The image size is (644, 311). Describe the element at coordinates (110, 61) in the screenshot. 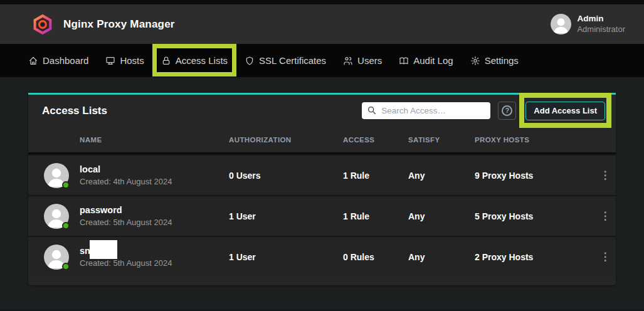

I see `monitor-icon` at that location.